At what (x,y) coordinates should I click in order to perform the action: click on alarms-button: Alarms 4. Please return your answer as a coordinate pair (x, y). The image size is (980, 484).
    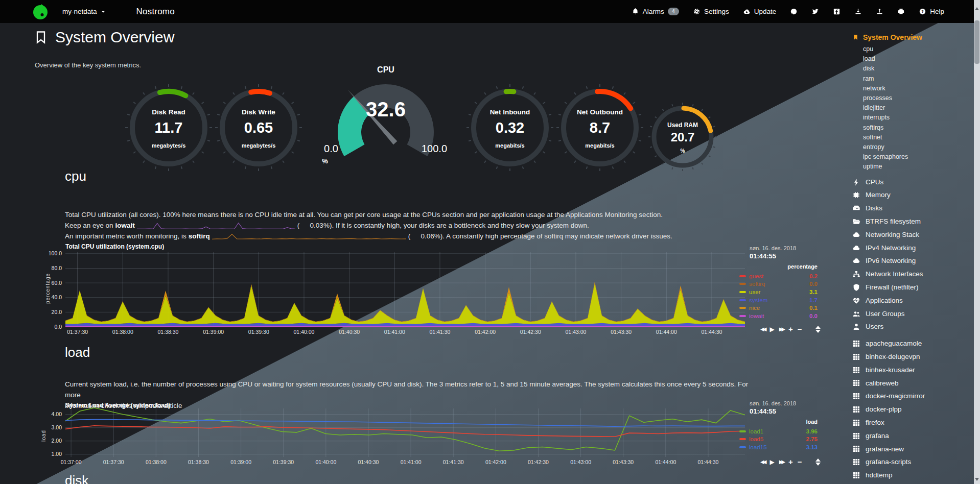
    Looking at the image, I should click on (655, 11).